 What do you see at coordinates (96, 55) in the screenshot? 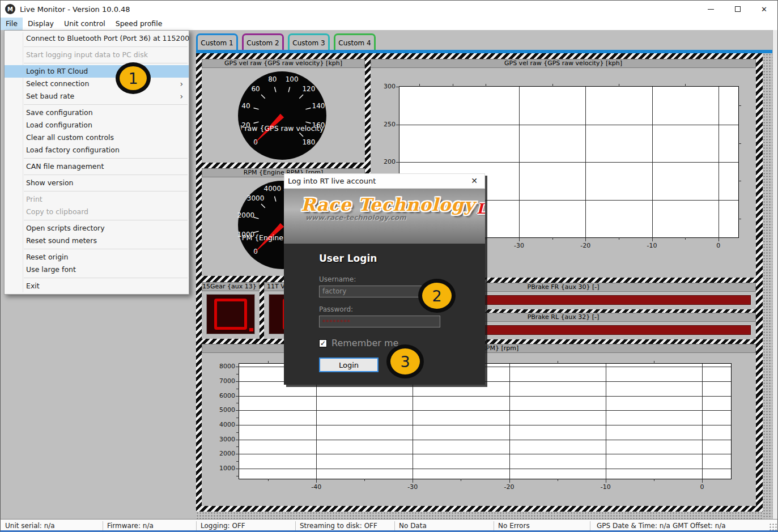
I see `file-menu-item-start-logging-input-data-to-pc-disk: Start logging input data to PC disk` at bounding box center [96, 55].